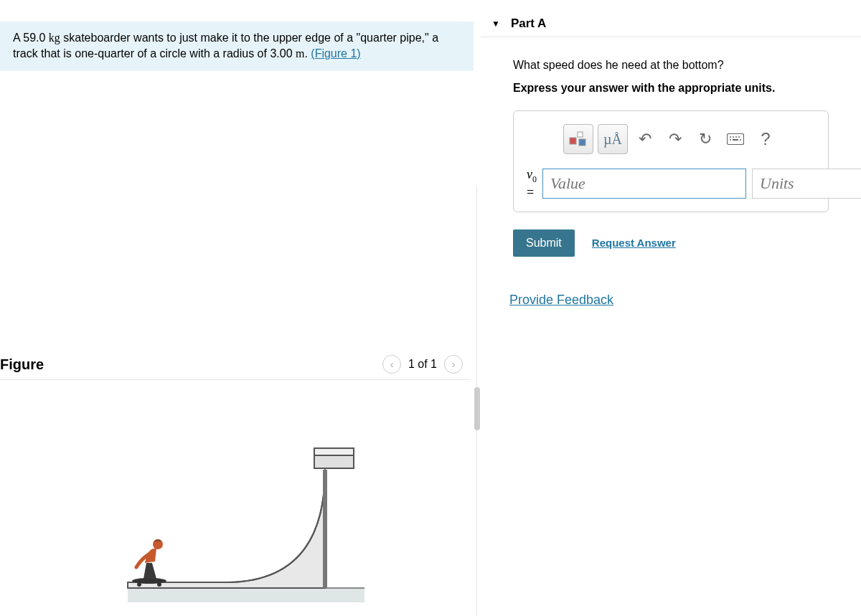 The width and height of the screenshot is (861, 616). I want to click on figure-image, so click(235, 509).